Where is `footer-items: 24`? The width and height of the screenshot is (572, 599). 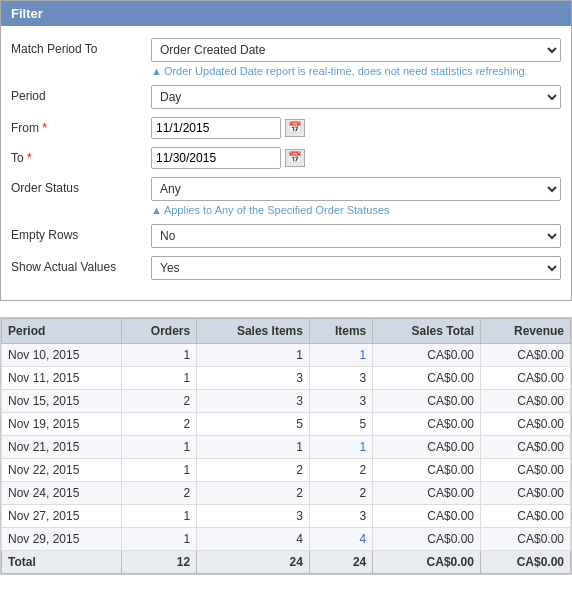 footer-items: 24 is located at coordinates (340, 562).